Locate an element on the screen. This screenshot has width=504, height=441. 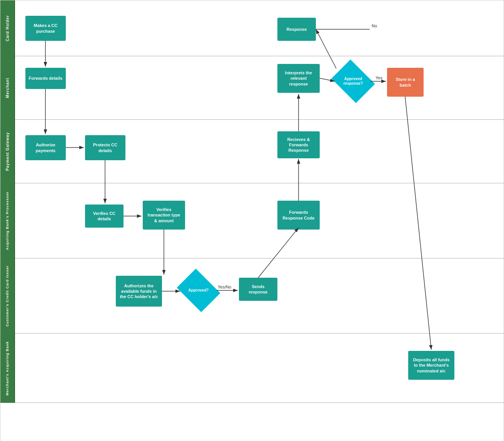
box-authorizes-funds: Authorizes the available funds in the CC… is located at coordinates (139, 291).